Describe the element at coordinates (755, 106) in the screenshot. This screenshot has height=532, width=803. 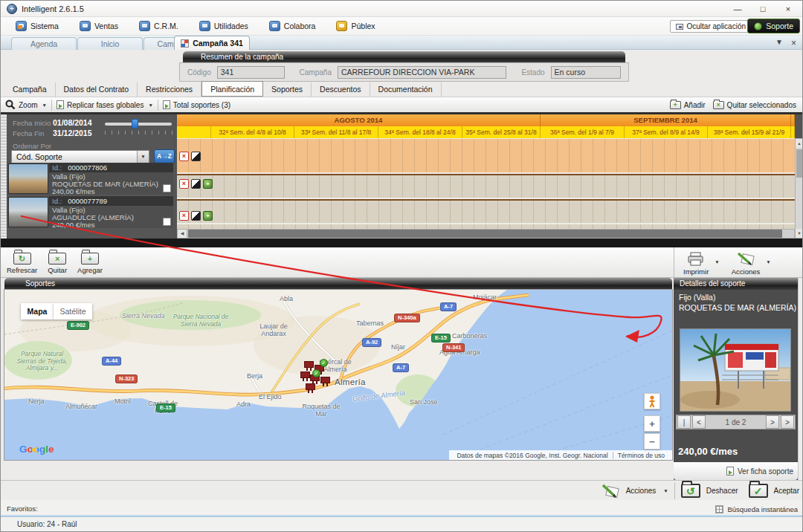
I see `quitar-seleccionados-button: ×Quitar seleccionados` at that location.